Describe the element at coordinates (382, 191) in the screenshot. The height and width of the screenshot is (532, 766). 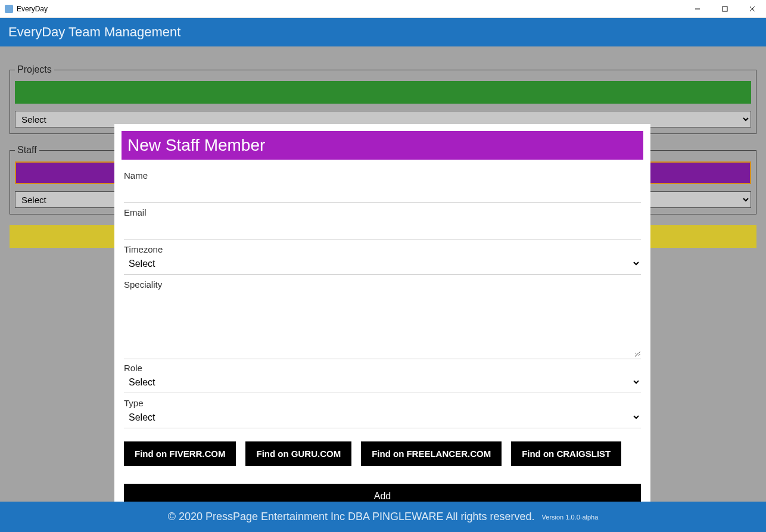
I see `name-input` at that location.